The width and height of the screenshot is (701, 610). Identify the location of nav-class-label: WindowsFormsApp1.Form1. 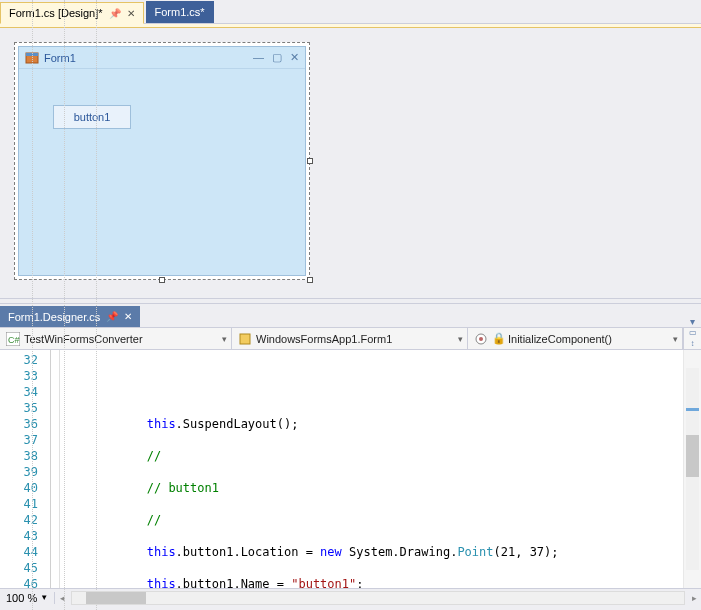
(324, 339).